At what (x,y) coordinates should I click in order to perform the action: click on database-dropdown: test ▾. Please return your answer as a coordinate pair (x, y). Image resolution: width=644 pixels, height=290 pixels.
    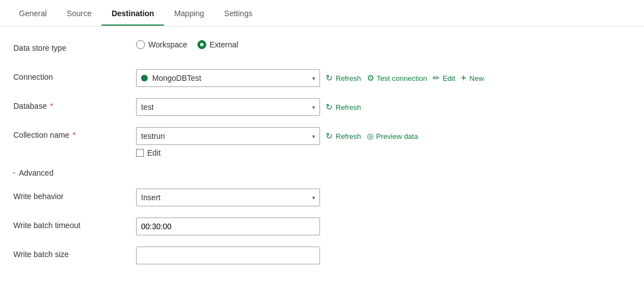
    Looking at the image, I should click on (228, 107).